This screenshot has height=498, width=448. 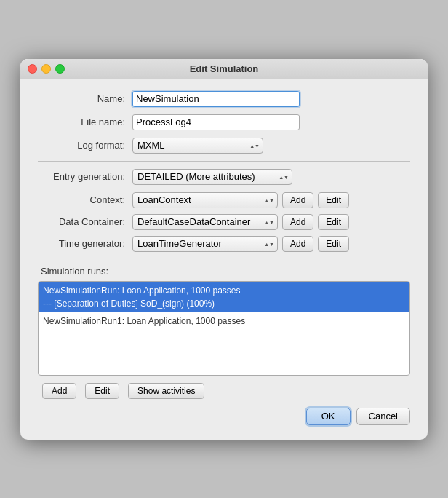 I want to click on filename-label: File name:, so click(x=81, y=122).